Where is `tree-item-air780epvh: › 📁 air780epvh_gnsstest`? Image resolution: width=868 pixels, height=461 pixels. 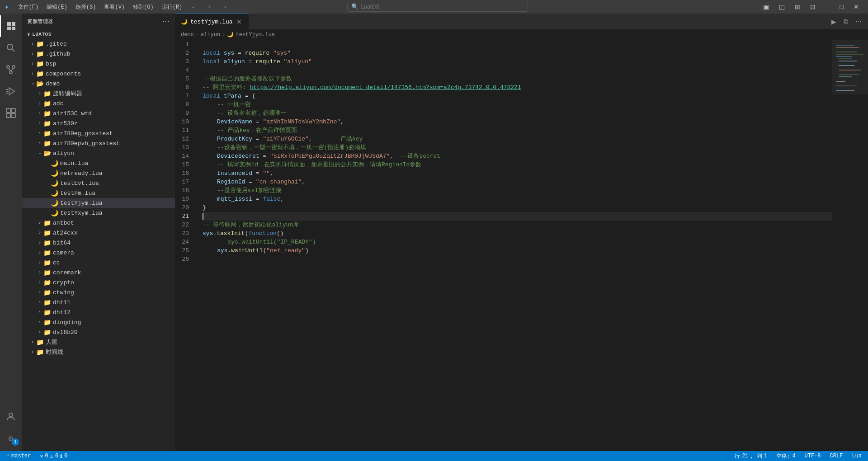 tree-item-air780epvh: › 📁 air780epvh_gnsstest is located at coordinates (99, 143).